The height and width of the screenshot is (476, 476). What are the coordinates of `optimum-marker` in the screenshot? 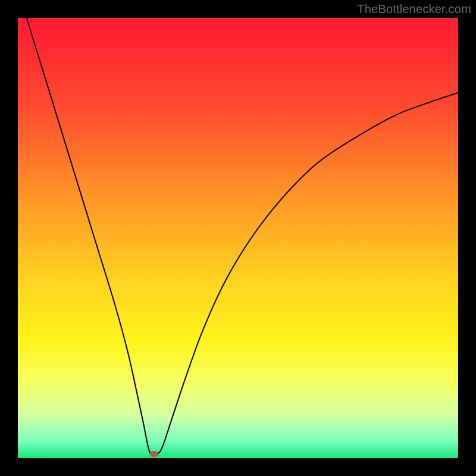 It's located at (154, 454).